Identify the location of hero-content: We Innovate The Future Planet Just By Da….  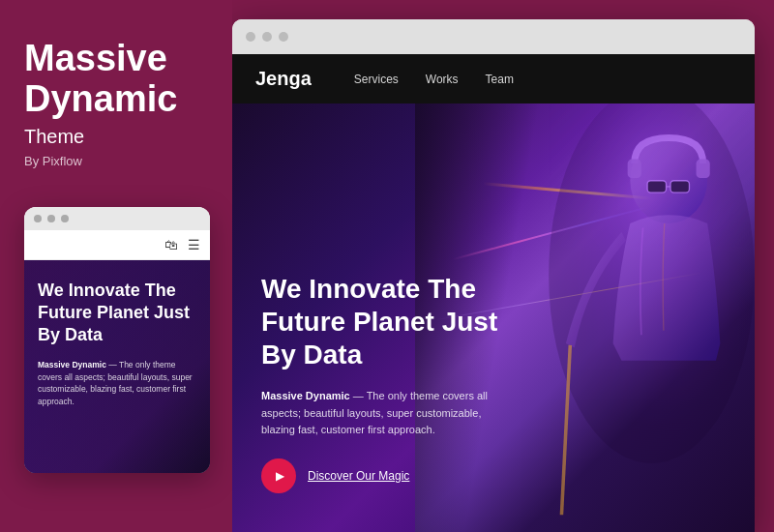
(389, 383).